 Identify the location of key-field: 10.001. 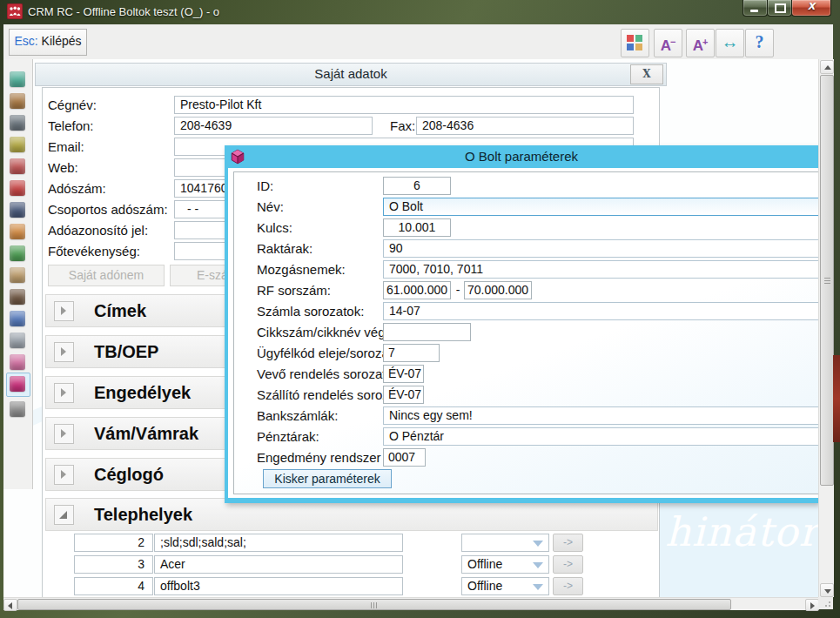
(417, 228).